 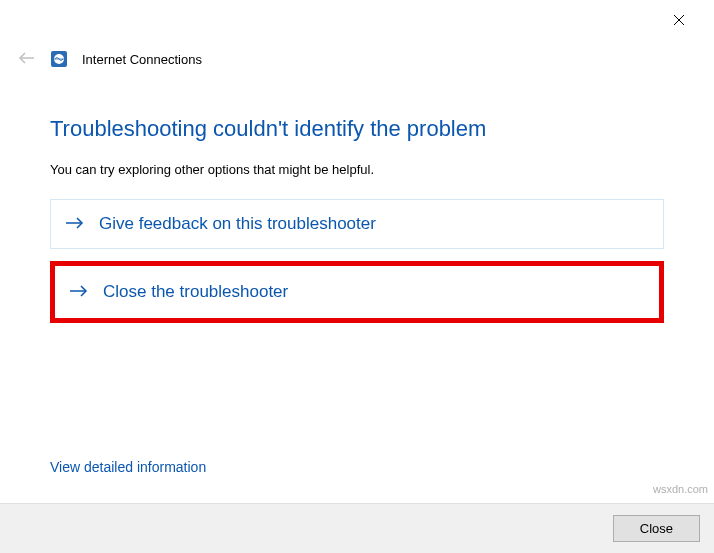 What do you see at coordinates (357, 224) in the screenshot?
I see `option-give-feedback: Give feedback on this troubleshooter` at bounding box center [357, 224].